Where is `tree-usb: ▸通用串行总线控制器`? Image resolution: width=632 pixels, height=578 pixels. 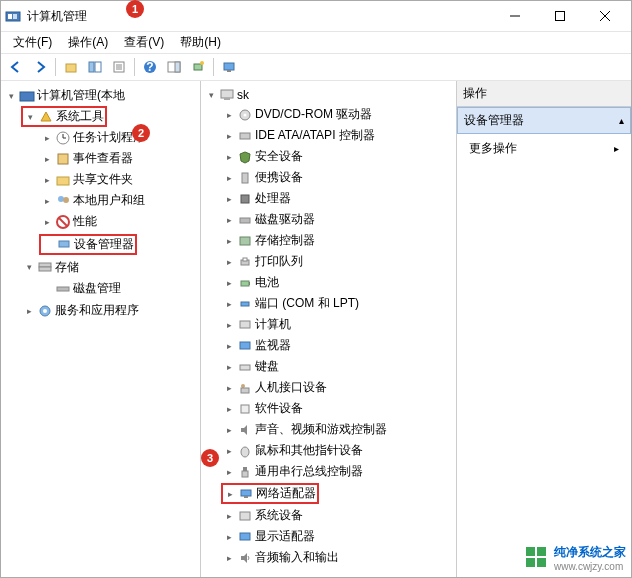 tree-usb: ▸通用串行总线控制器 is located at coordinates (293, 472).